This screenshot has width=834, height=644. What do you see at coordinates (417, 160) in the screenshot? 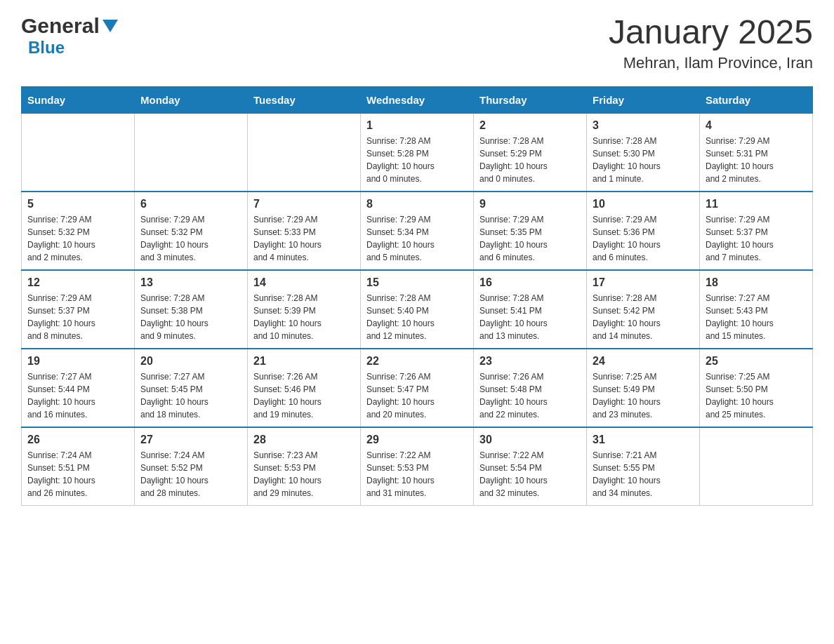
I see `day-info: Sunrise: 7:28 AMSunset: 5:28 PMDaylight:…` at bounding box center [417, 160].